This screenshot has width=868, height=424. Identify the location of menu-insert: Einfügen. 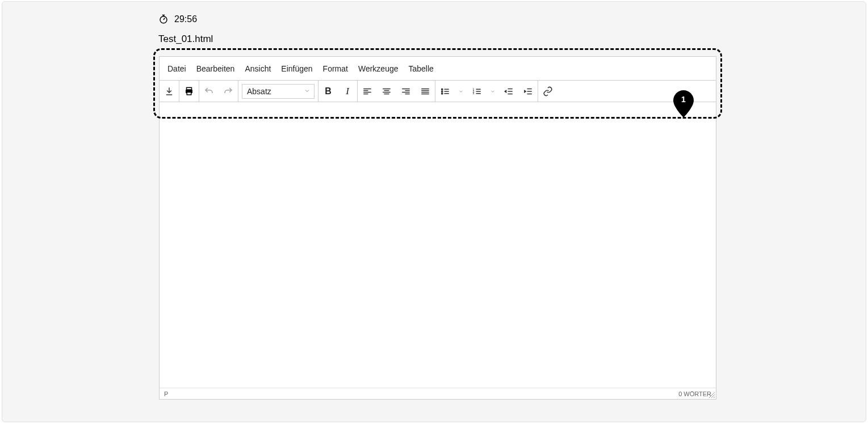
(296, 69).